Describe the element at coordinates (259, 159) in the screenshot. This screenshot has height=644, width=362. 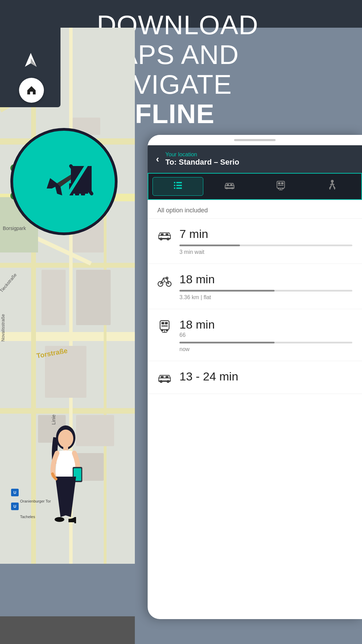
I see `location-info: Your location To: Standard – Serio` at that location.